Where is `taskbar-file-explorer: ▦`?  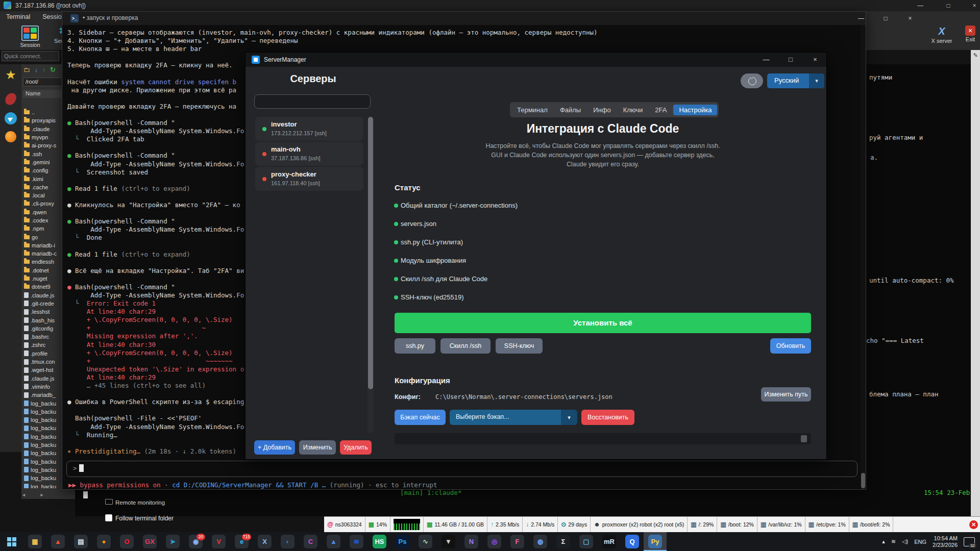
taskbar-file-explorer: ▦ is located at coordinates (35, 542).